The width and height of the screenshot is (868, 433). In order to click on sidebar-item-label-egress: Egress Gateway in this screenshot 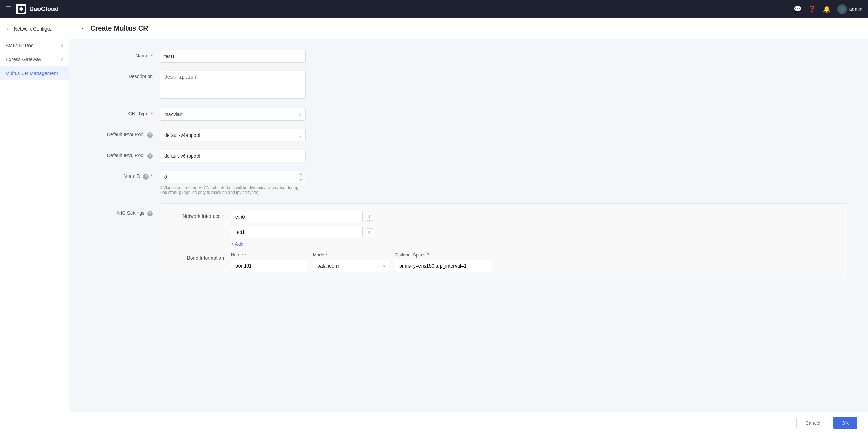, I will do `click(24, 59)`.